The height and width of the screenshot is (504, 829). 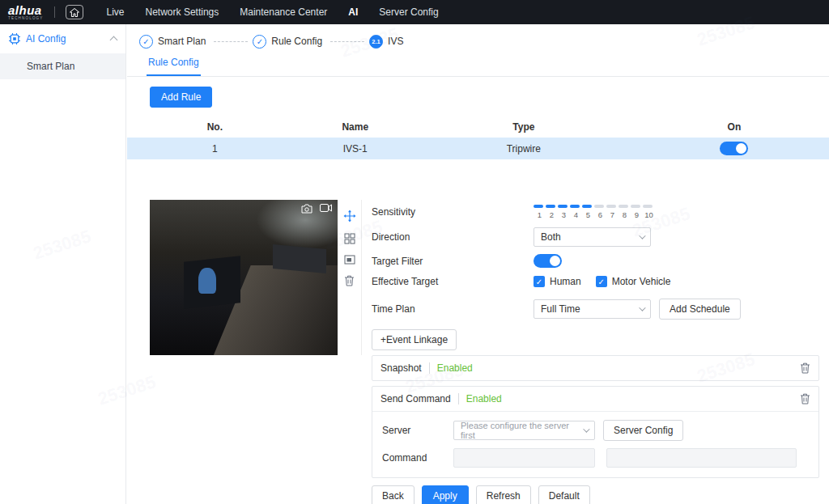 I want to click on rules-table: No. Name Type On 1 IVS-1 Tripwire, so click(x=478, y=138).